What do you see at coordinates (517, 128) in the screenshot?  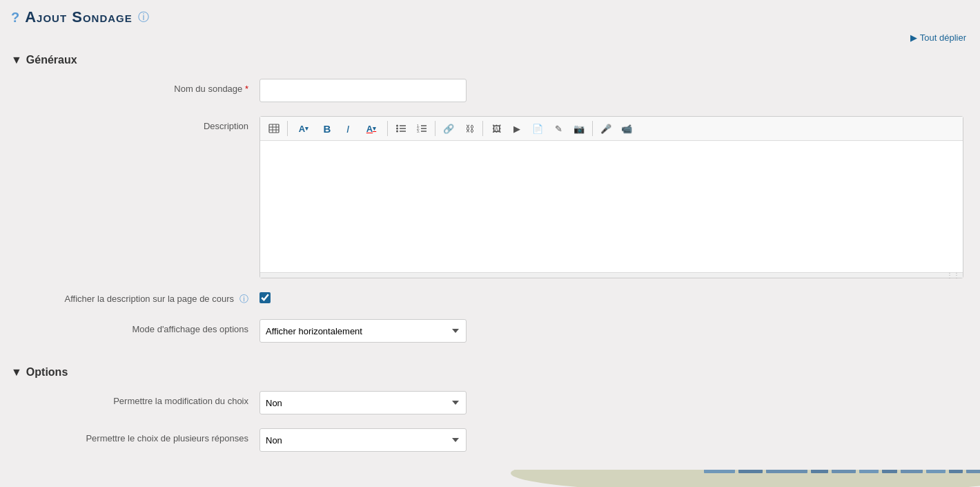 I see `video-embed-button: ▶` at bounding box center [517, 128].